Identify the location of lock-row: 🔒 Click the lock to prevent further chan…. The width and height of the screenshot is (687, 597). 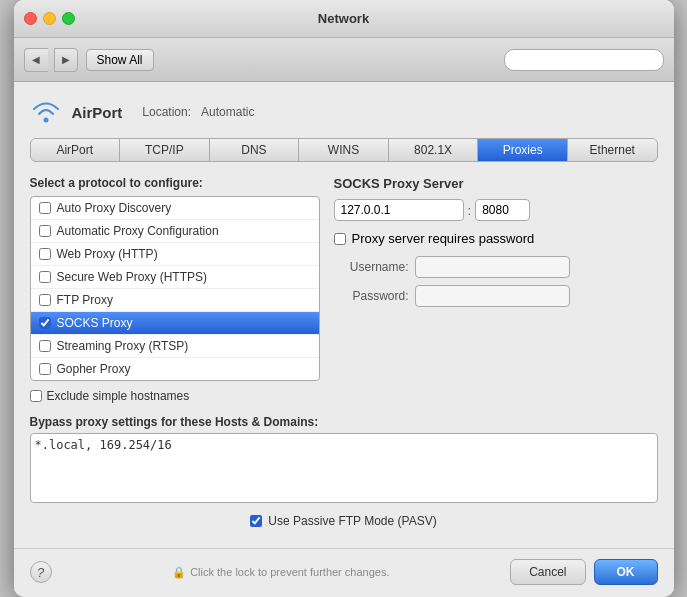
(280, 572).